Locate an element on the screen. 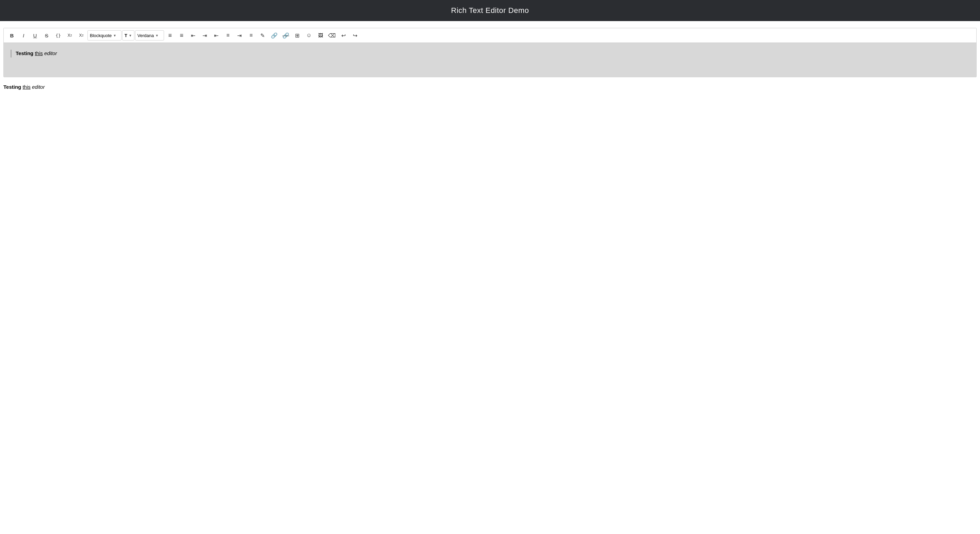 This screenshot has height=534, width=980. highlight-button: ✎ is located at coordinates (262, 35).